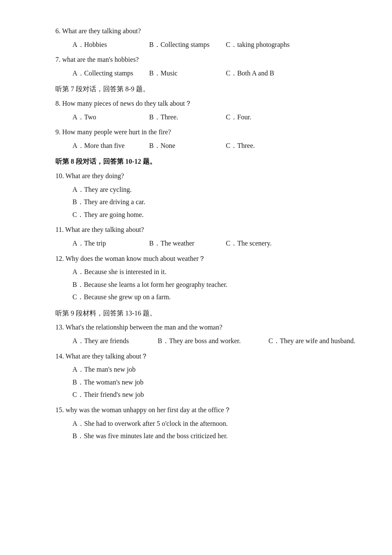  Describe the element at coordinates (205, 190) in the screenshot. I see `q10-option-a: A．They are cycling.` at that location.